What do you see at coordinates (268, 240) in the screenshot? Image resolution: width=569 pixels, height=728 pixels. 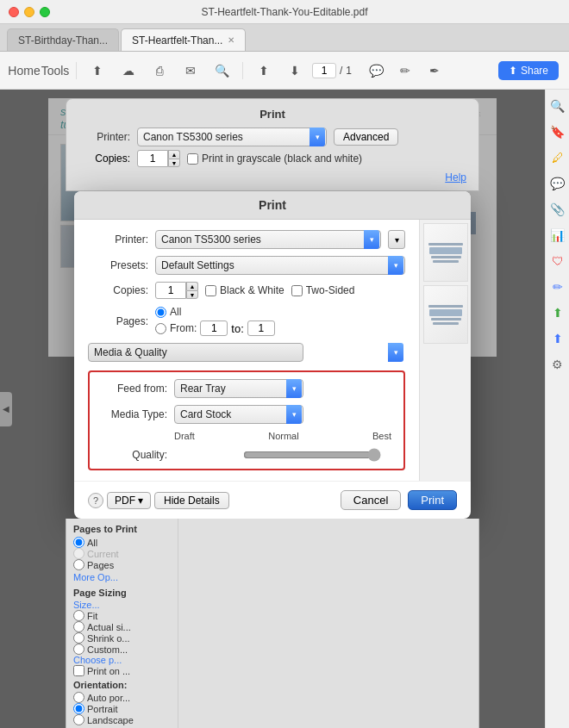 I see `inner-printer-select: Canon TS5300 series` at bounding box center [268, 240].